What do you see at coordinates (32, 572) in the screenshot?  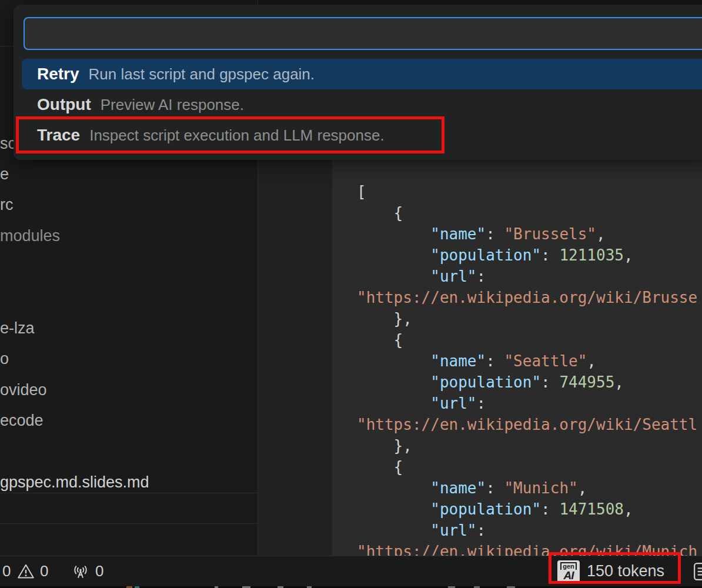 I see `problems-warnings-item: 0` at bounding box center [32, 572].